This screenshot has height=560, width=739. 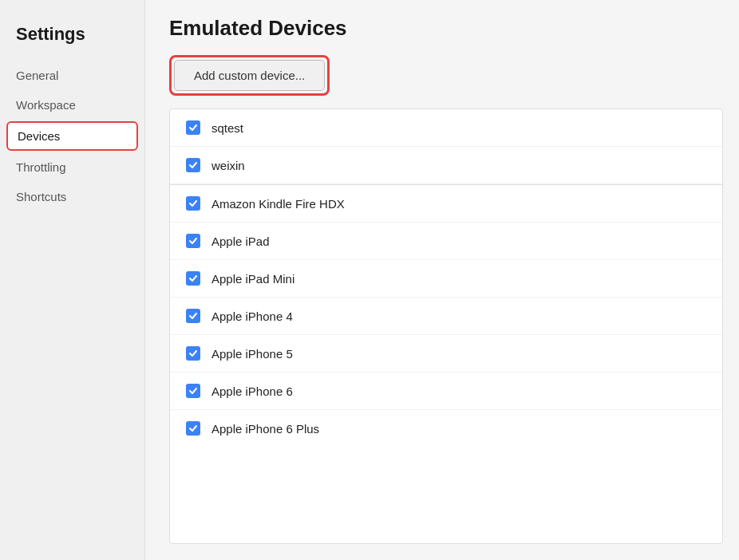 I want to click on sidebar-item-shortcuts: Shortcuts, so click(x=72, y=196).